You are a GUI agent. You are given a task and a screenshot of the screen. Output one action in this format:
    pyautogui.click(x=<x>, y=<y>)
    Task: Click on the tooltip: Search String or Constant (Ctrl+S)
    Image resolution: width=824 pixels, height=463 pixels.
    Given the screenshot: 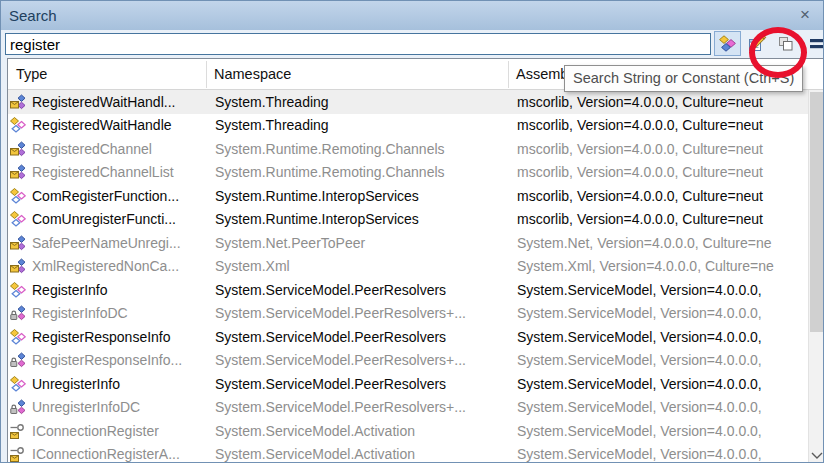 What is the action you would take?
    pyautogui.click(x=684, y=78)
    